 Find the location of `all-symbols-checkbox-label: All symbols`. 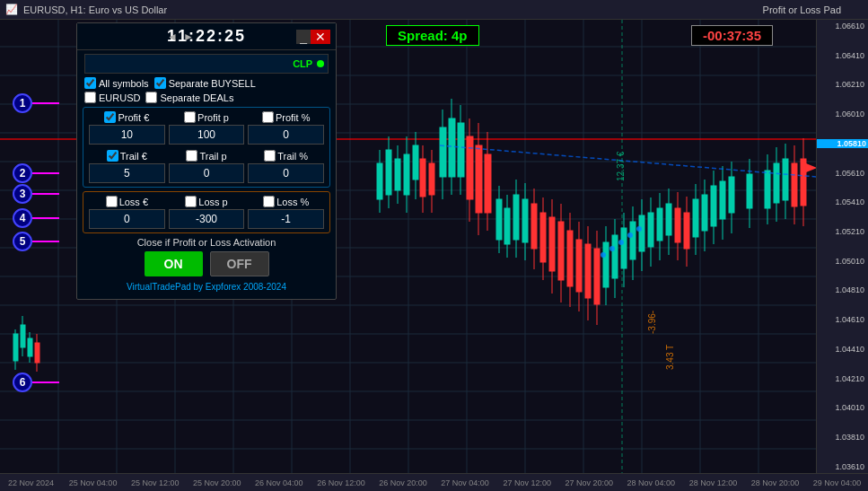

all-symbols-checkbox-label: All symbols is located at coordinates (117, 83).